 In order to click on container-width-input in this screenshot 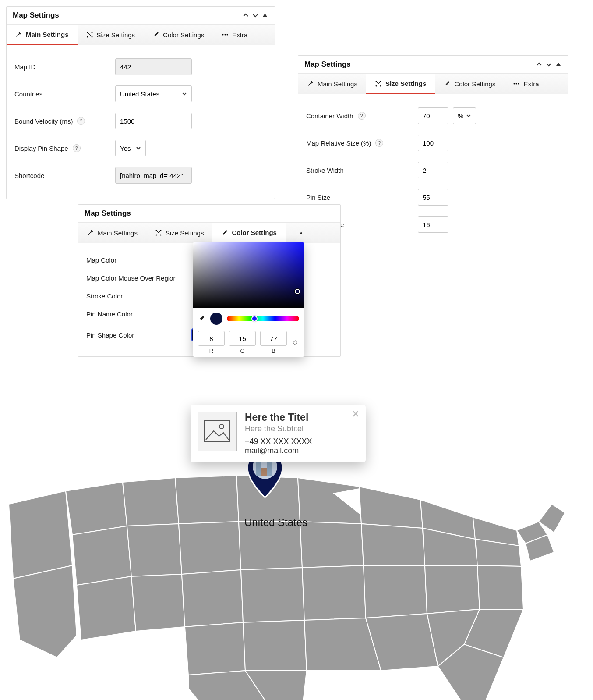, I will do `click(433, 116)`.